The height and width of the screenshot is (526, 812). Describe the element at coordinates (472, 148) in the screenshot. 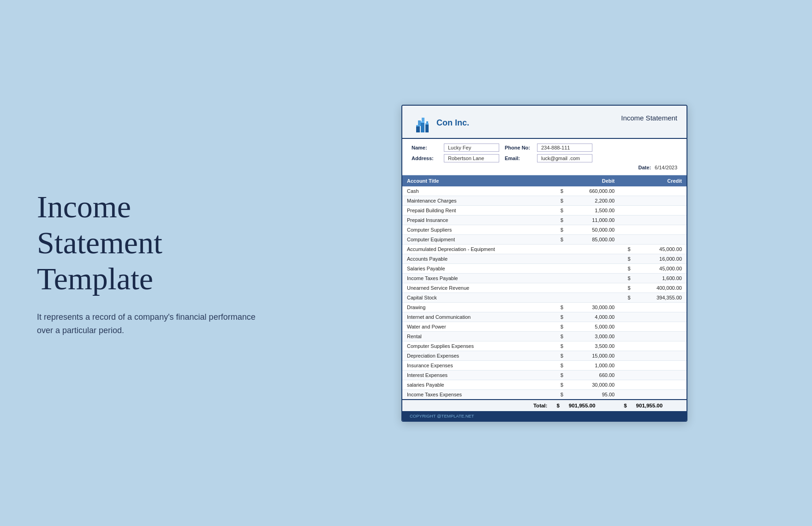

I see `name-value: Lucky Fey` at that location.